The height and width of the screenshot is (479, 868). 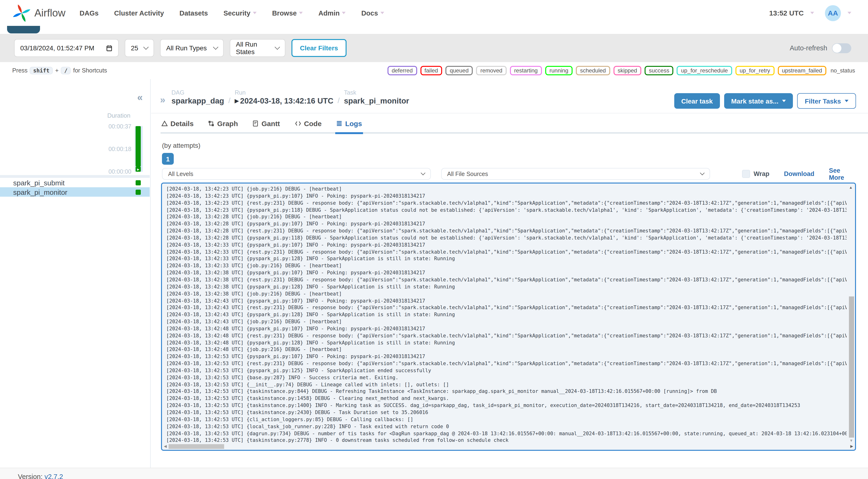 I want to click on scroll-right-icon: ▶, so click(x=852, y=446).